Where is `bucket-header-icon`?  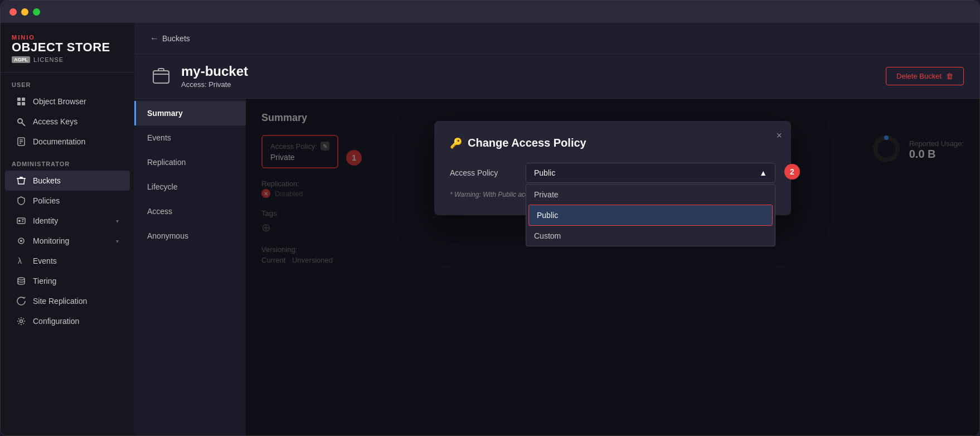
bucket-header-icon is located at coordinates (161, 76).